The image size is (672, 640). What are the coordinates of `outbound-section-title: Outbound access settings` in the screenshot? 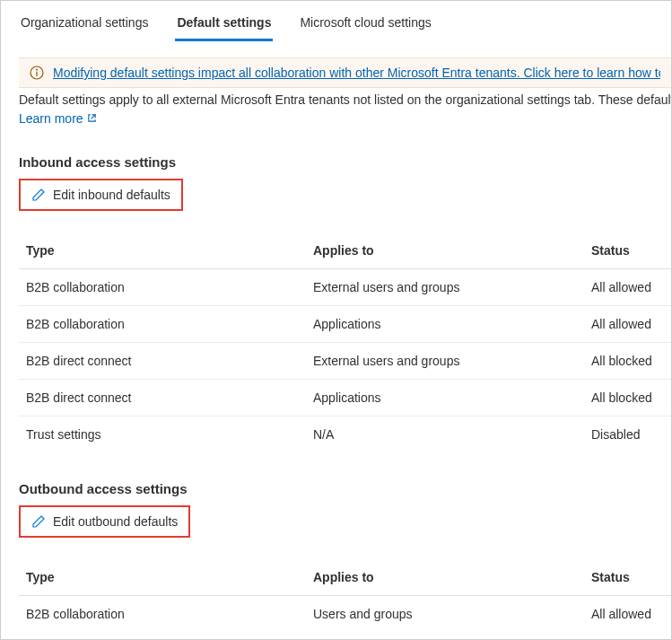 It's located at (345, 488).